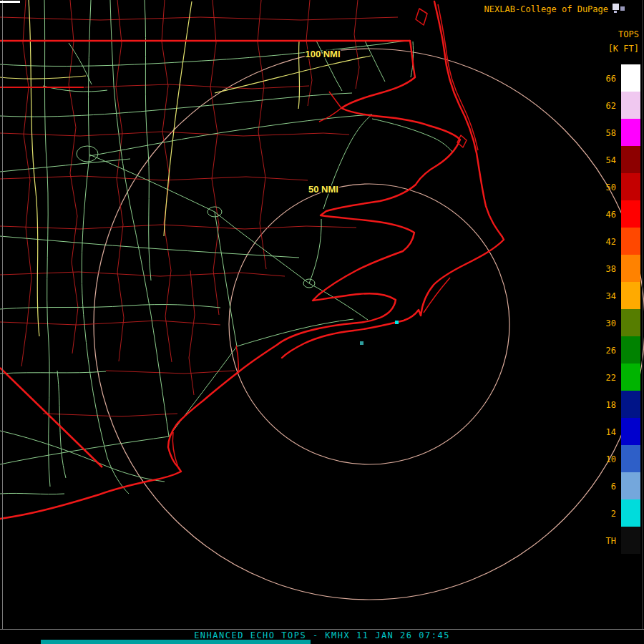  I want to click on legend-value: 10, so click(611, 459).